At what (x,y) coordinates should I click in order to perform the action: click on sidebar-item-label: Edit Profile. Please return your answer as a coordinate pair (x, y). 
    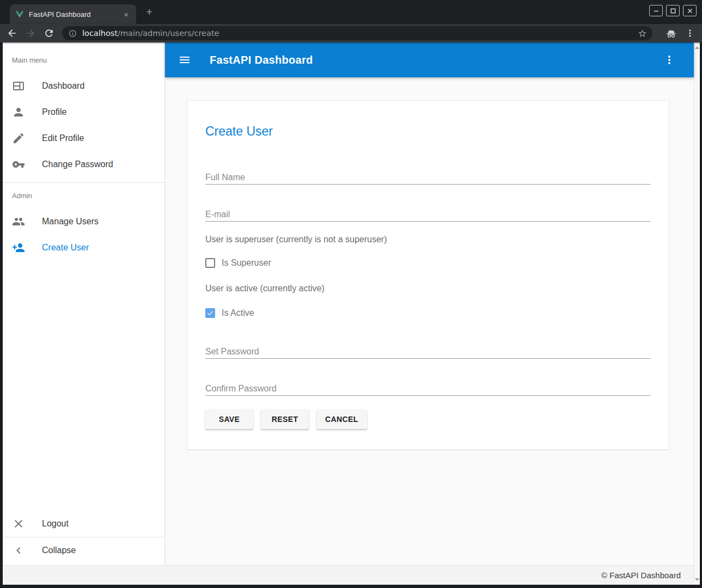
    Looking at the image, I should click on (63, 138).